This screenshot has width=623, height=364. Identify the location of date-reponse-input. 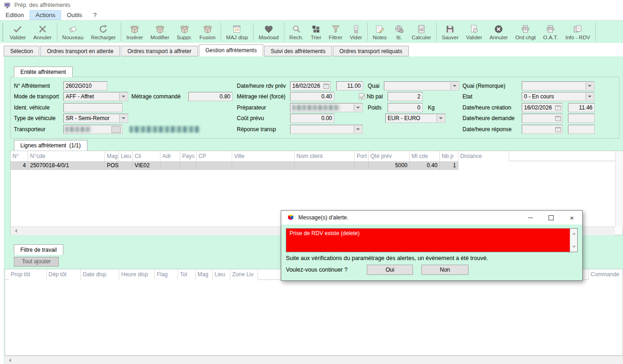
(542, 129).